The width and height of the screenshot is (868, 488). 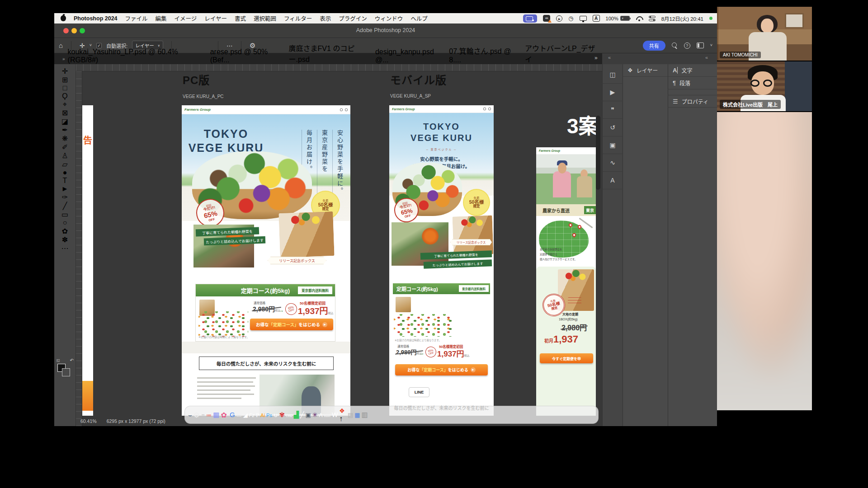 What do you see at coordinates (298, 18) in the screenshot?
I see `menu-filter: フィルター` at bounding box center [298, 18].